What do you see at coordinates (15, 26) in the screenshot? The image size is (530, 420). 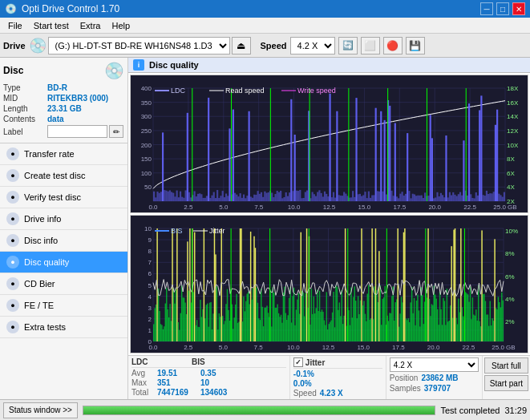 I see `menu-file: File` at bounding box center [15, 26].